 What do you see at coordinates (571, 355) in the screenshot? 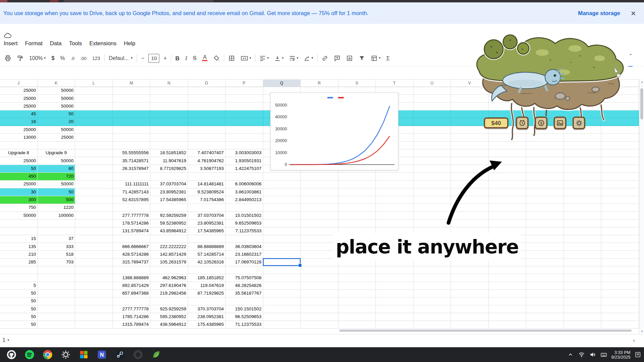
I see `tray-chevron-up-icon` at bounding box center [571, 355].